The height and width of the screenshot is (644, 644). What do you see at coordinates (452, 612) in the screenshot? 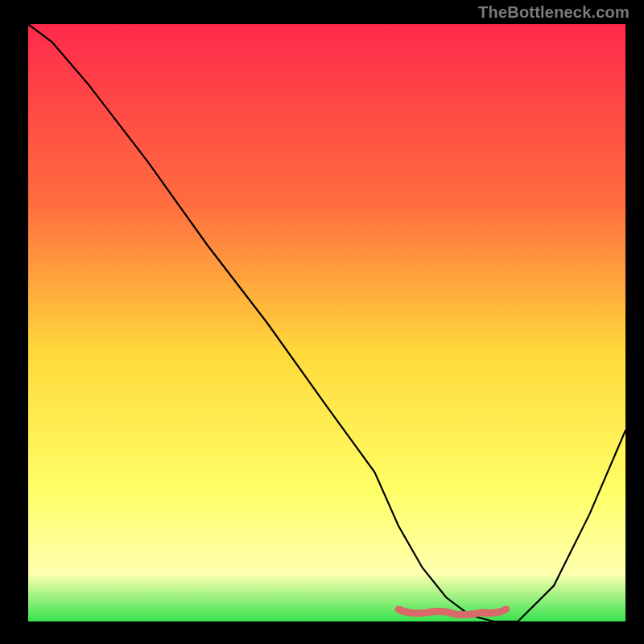
I see `optimal-region-highlight` at bounding box center [452, 612].